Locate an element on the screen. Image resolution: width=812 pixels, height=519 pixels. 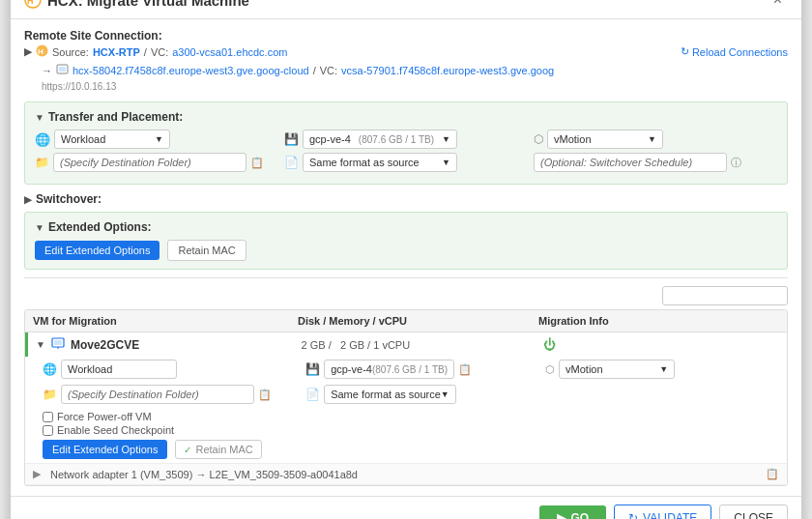
force-poweroff-checkbox is located at coordinates (48, 418).